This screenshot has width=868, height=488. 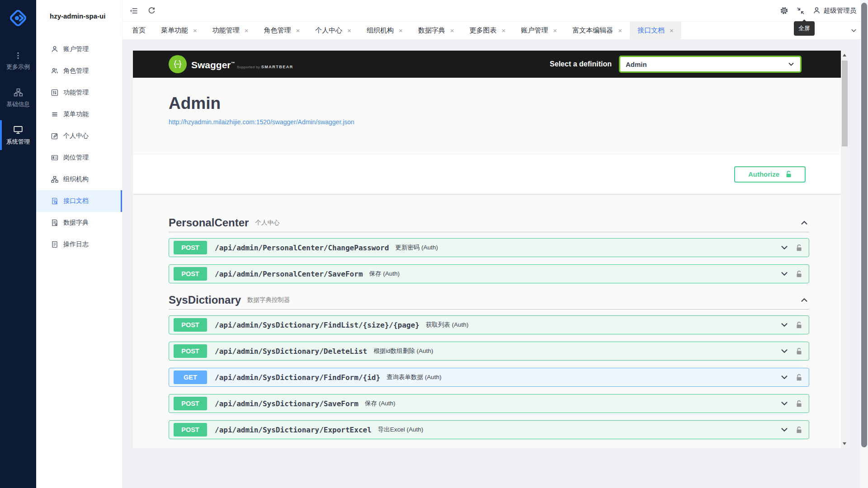 I want to click on window-scrollbar, so click(x=864, y=244).